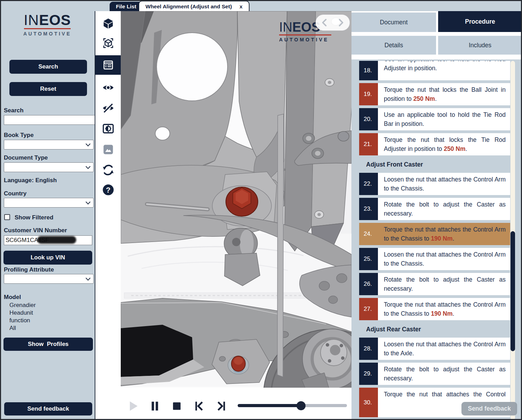 This screenshot has height=420, width=522. I want to click on parts-list-tool-button, so click(108, 65).